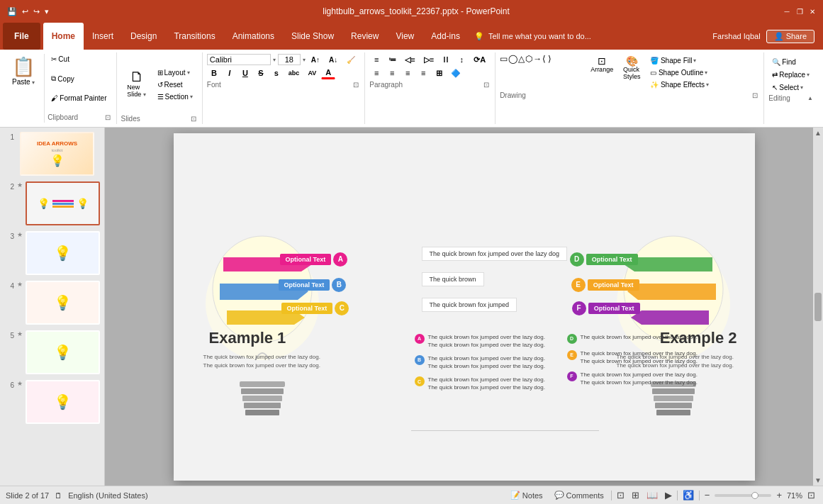 The width and height of the screenshot is (823, 504). I want to click on menu-insert: Insert, so click(103, 36).